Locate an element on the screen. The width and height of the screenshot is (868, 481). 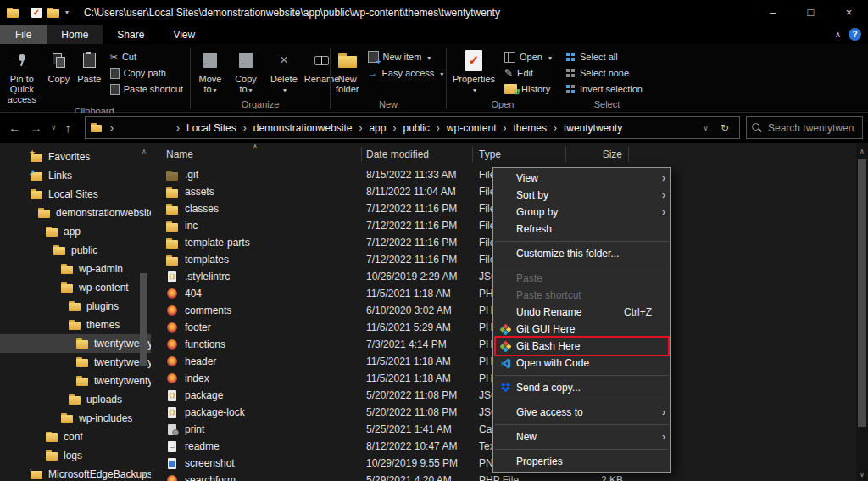
close-button: × is located at coordinates (849, 12).